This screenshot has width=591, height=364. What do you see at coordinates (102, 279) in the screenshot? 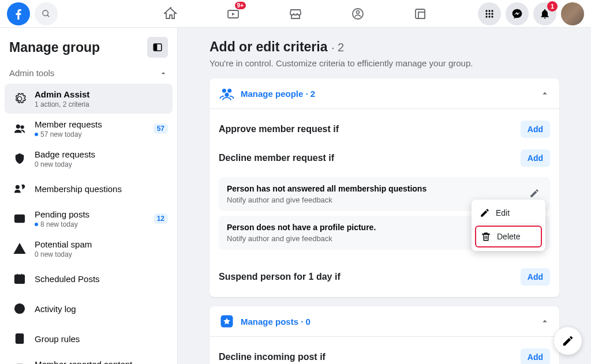
I see `menu-label: Scheduled Posts` at bounding box center [102, 279].